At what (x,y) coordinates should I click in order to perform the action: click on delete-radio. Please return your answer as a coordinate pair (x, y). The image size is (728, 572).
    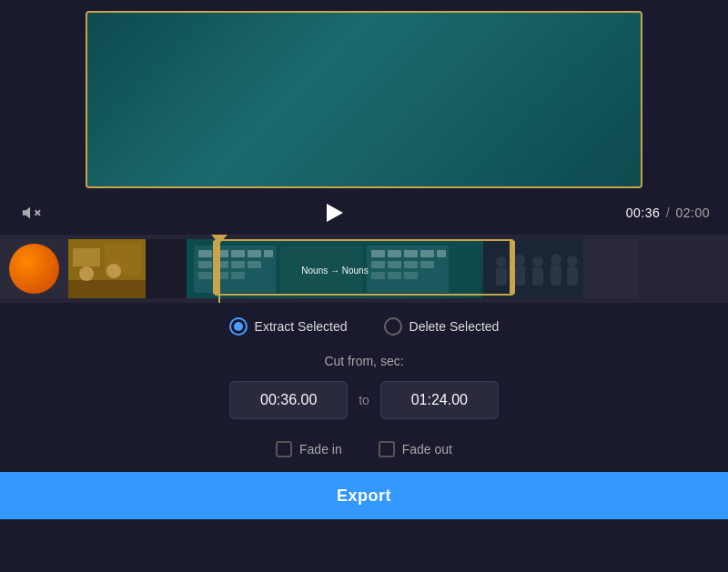
    Looking at the image, I should click on (393, 326).